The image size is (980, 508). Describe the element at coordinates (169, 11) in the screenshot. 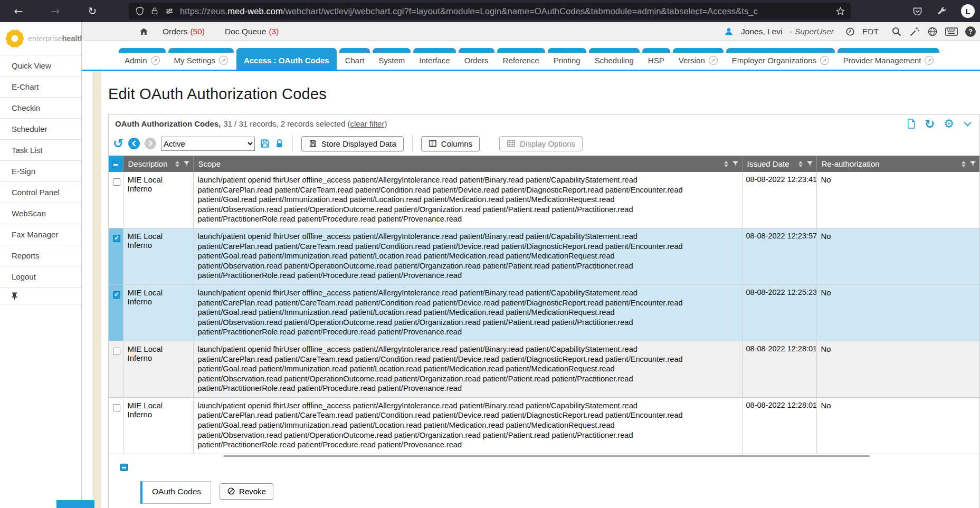

I see `permissions-icon` at that location.